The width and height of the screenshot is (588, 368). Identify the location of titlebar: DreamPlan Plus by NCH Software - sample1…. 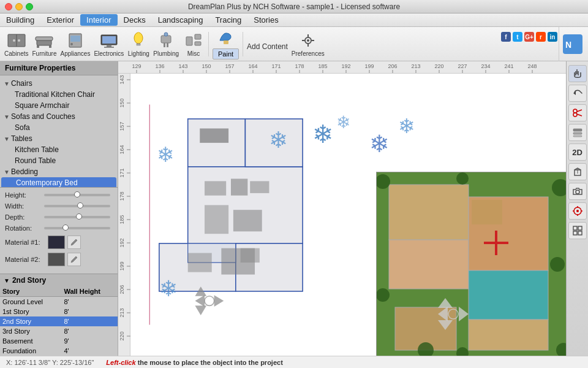
(294, 7).